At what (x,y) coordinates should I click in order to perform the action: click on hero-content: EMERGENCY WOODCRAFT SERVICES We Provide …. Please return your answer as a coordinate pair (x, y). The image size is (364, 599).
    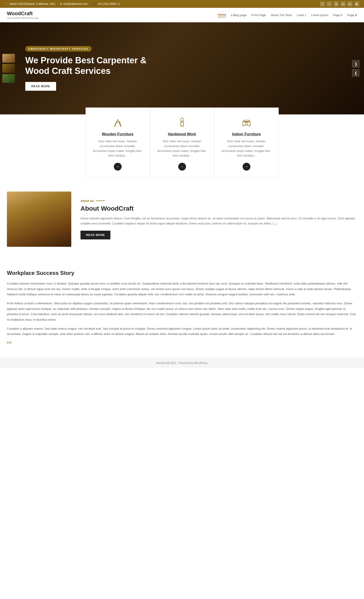
    Looking at the image, I should click on (94, 68).